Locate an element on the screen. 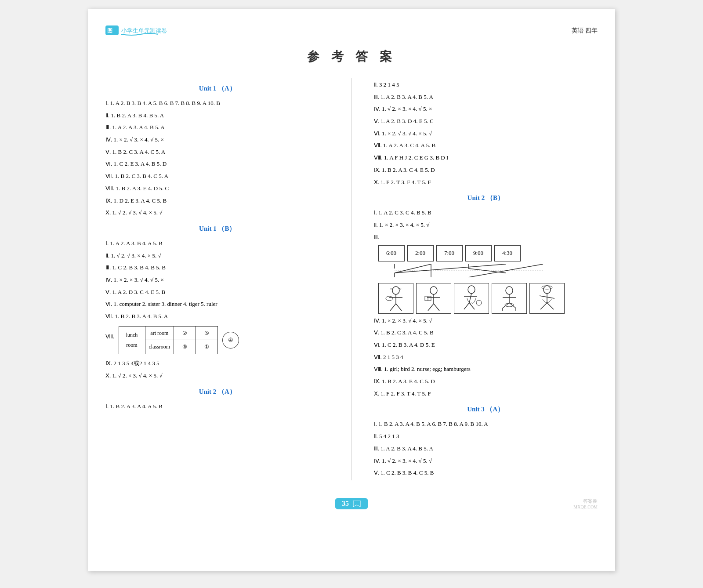 The height and width of the screenshot is (588, 703). svg-text: 小学生单元测读卷 is located at coordinates (144, 31).